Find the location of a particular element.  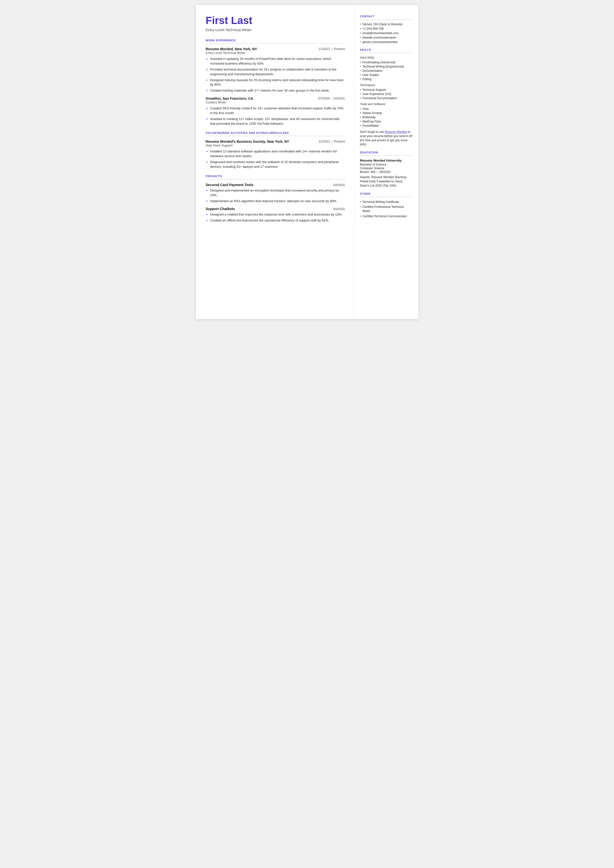

contact-item: github.com/resumeworded is located at coordinates (386, 42).